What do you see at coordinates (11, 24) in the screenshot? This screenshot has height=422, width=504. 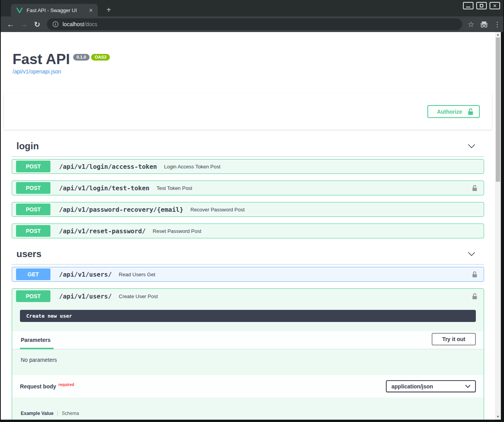 I see `back-button: ←` at bounding box center [11, 24].